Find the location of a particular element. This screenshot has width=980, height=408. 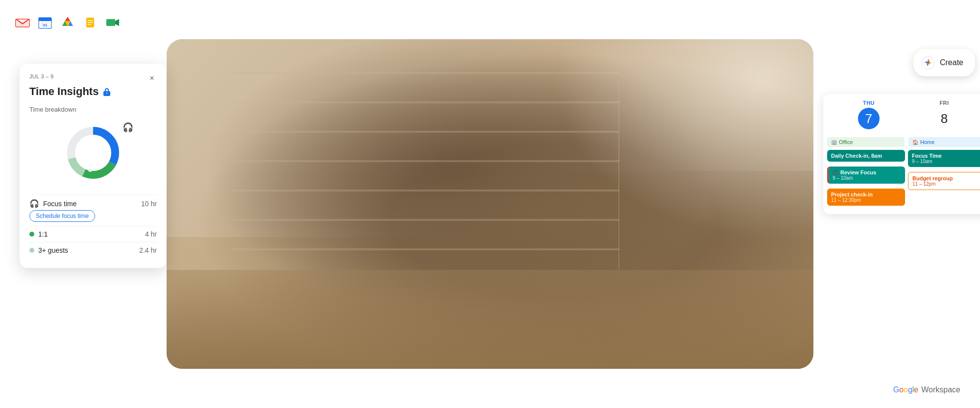

create-plus-icon is located at coordinates (928, 63).